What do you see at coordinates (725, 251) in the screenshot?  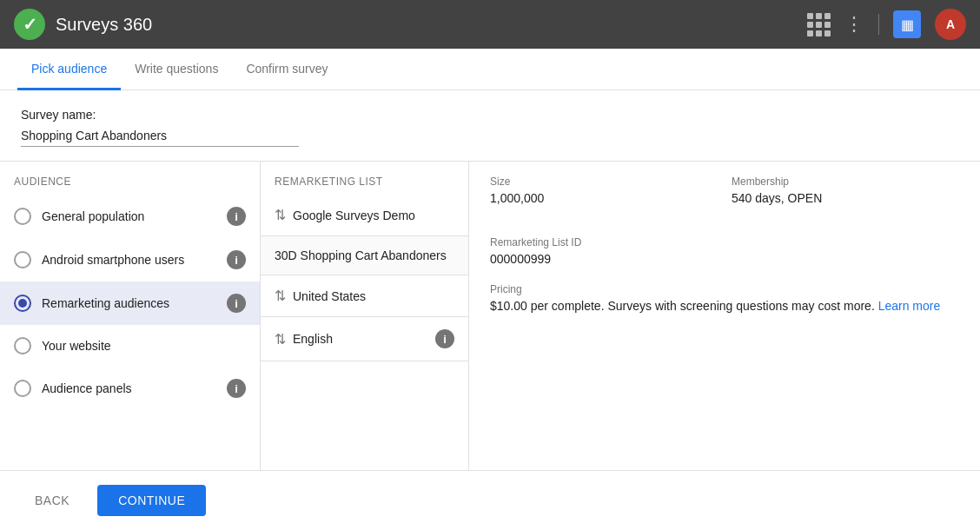 I see `remarketing-list-id-detail: Remarketing List ID 000000999` at bounding box center [725, 251].